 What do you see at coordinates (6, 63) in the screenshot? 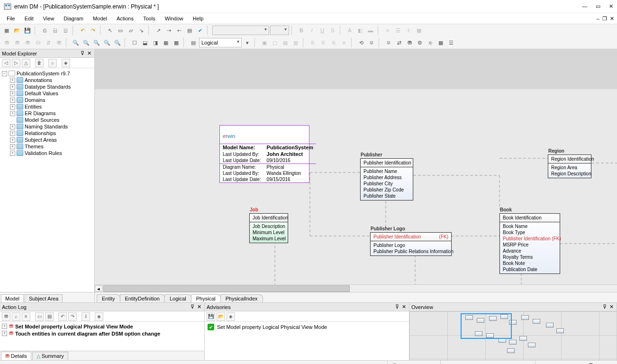
I see `nav-back-button: ◁` at bounding box center [6, 63].